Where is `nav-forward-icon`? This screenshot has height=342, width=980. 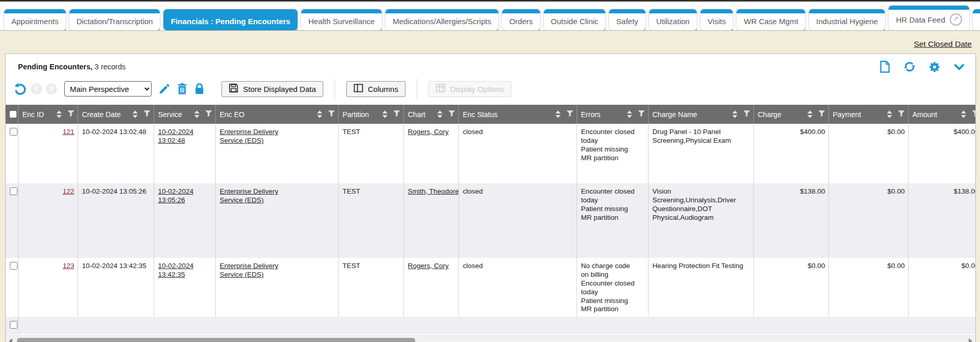
nav-forward-icon is located at coordinates (51, 89).